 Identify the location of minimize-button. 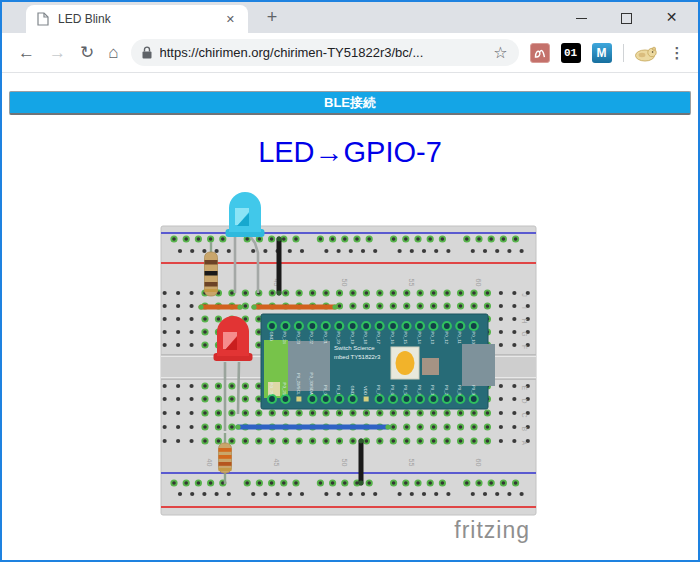
(582, 18).